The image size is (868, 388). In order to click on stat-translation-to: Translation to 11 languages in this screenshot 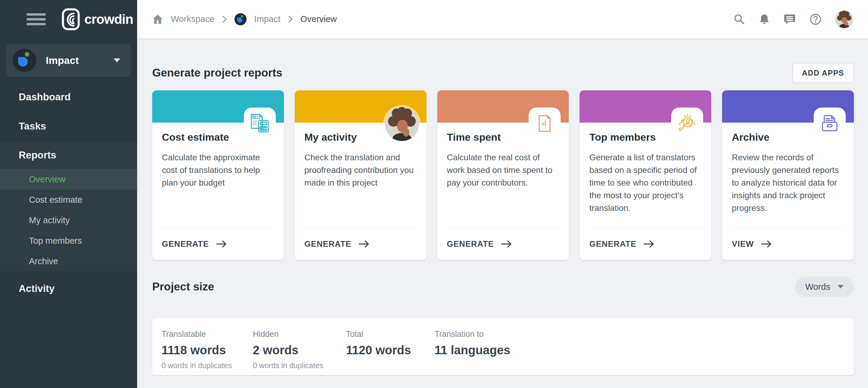, I will do `click(472, 352)`.